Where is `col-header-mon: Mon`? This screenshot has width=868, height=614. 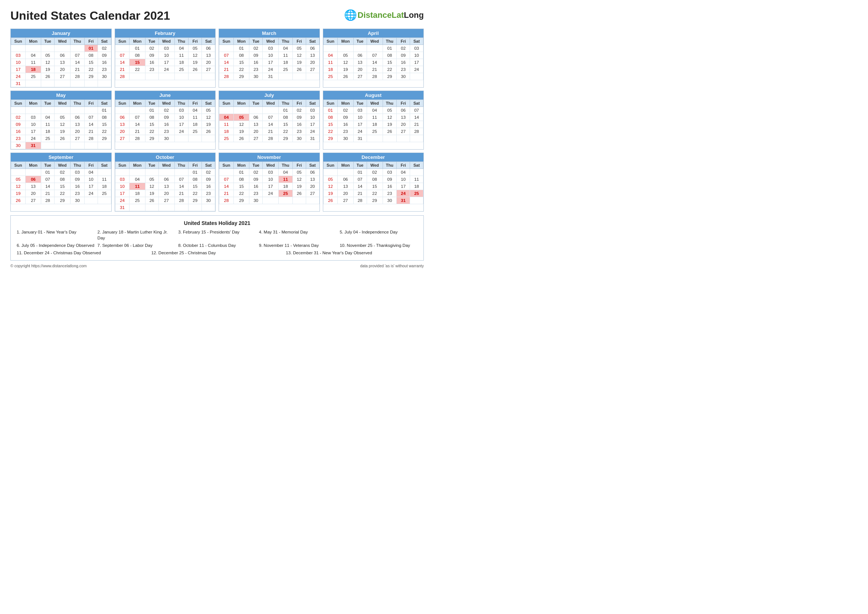 col-header-mon: Mon is located at coordinates (346, 166).